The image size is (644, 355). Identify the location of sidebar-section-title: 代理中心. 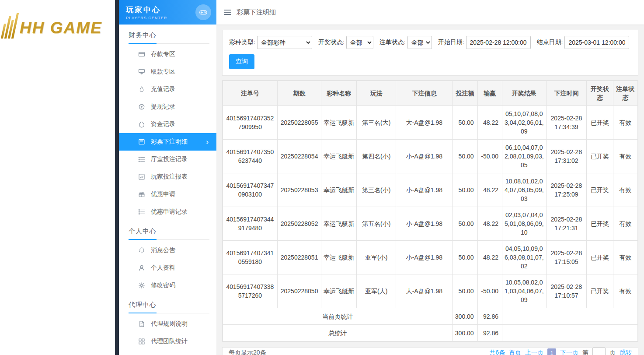
(169, 307).